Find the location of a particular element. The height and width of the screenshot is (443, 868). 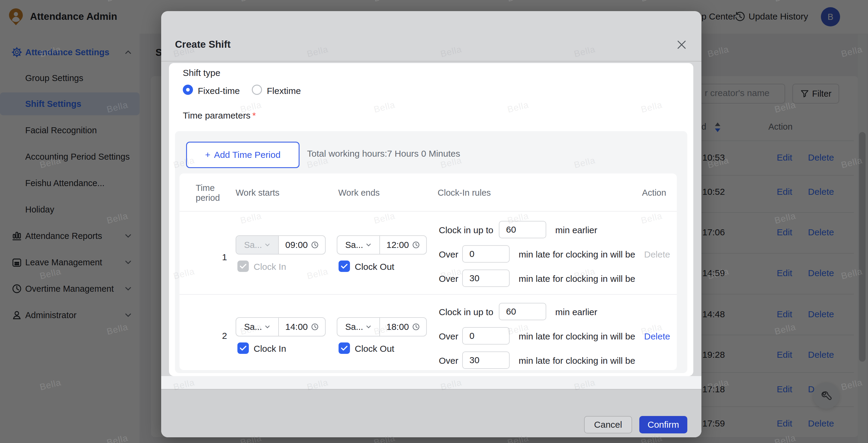

work-starts-picker: Sa... 14:00 is located at coordinates (280, 327).